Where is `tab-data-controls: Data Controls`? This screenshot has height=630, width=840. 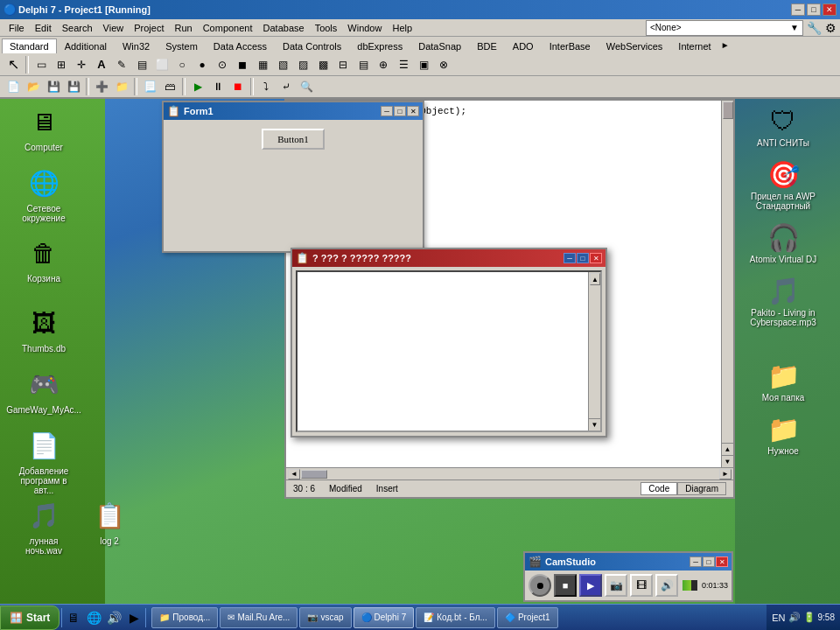 tab-data-controls: Data Controls is located at coordinates (312, 46).